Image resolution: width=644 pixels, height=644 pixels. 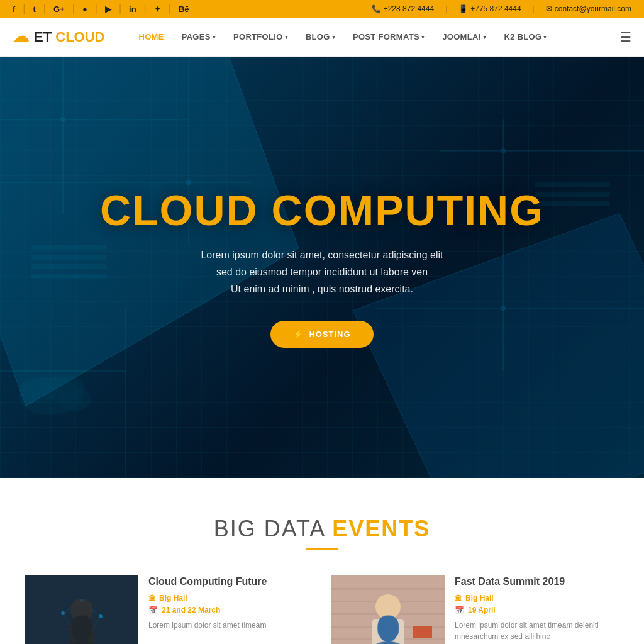 I want to click on logo: ☁ ET CLOUD, so click(x=58, y=36).